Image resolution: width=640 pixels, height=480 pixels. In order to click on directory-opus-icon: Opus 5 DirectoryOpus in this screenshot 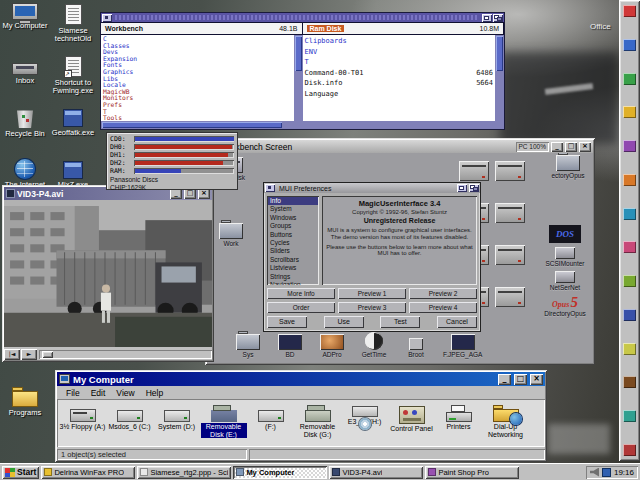, I will do `click(565, 306)`.